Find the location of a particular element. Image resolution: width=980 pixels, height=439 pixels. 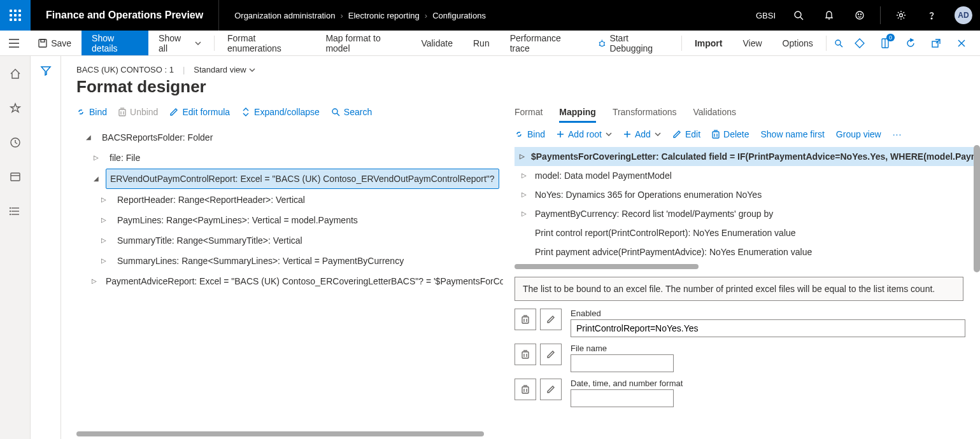

delete-dateformat-button is located at coordinates (525, 389).